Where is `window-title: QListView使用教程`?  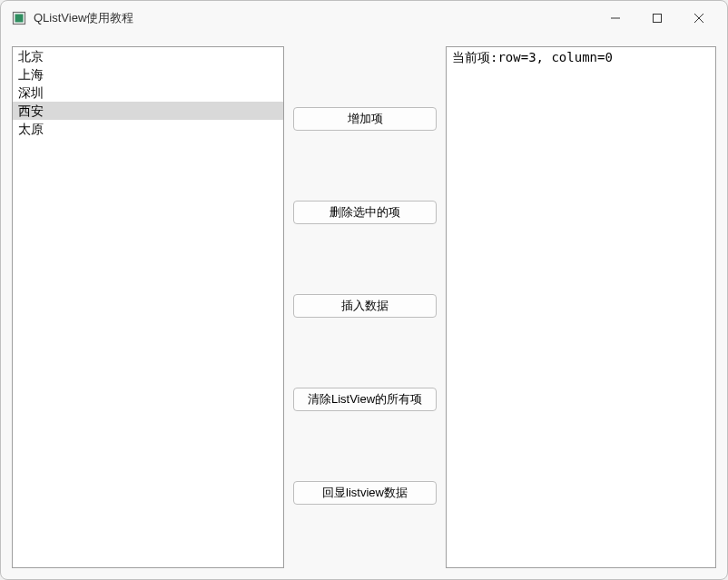
window-title: QListView使用教程 is located at coordinates (84, 18).